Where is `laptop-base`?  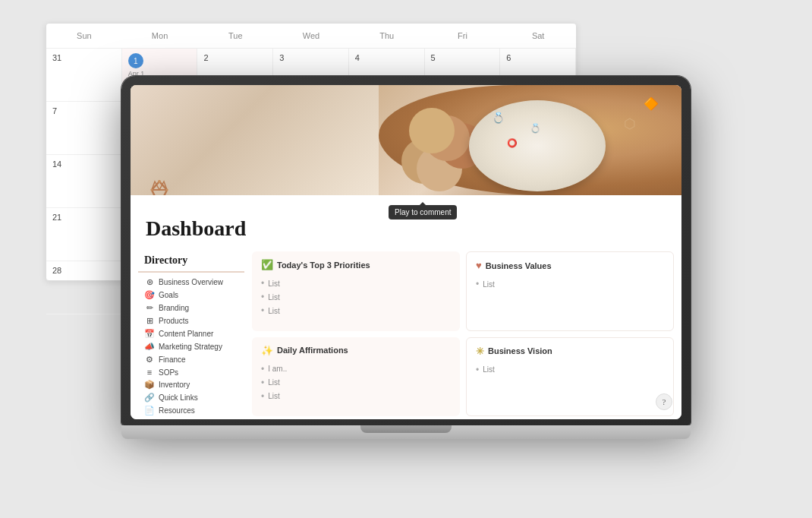 laptop-base is located at coordinates (406, 432).